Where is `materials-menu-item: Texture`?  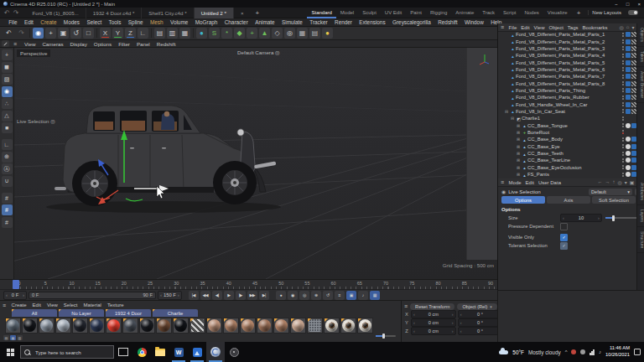
materials-menu-item: Texture is located at coordinates (116, 305).